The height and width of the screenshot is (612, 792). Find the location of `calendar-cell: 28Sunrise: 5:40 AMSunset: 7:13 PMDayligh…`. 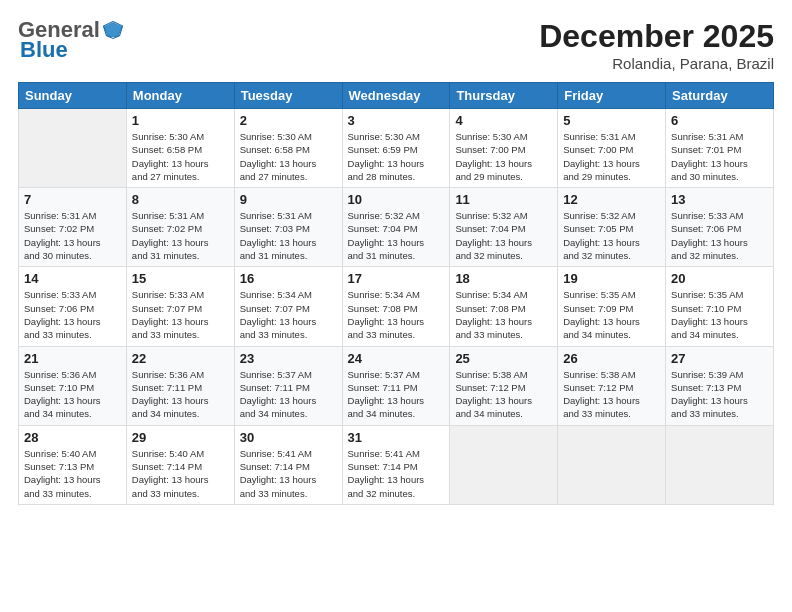

calendar-cell: 28Sunrise: 5:40 AMSunset: 7:13 PMDayligh… is located at coordinates (73, 464).